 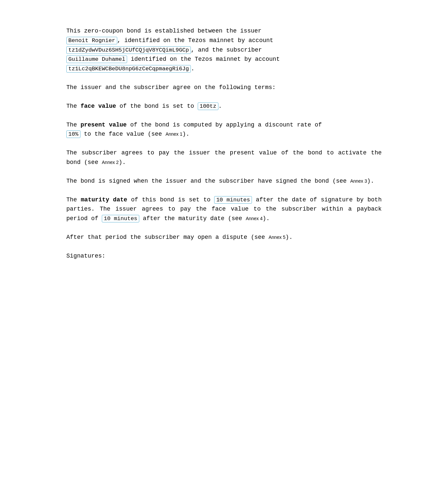 What do you see at coordinates (266, 218) in the screenshot?
I see `maturity-text-end: ).` at bounding box center [266, 218].